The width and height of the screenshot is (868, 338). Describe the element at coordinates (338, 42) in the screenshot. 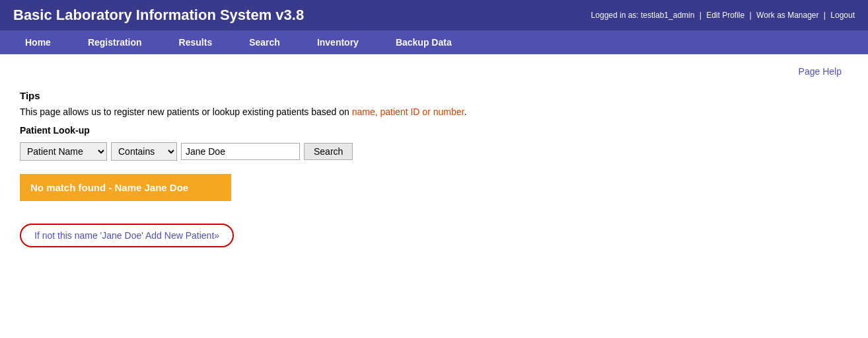

I see `nav-inventory: Inventory` at that location.